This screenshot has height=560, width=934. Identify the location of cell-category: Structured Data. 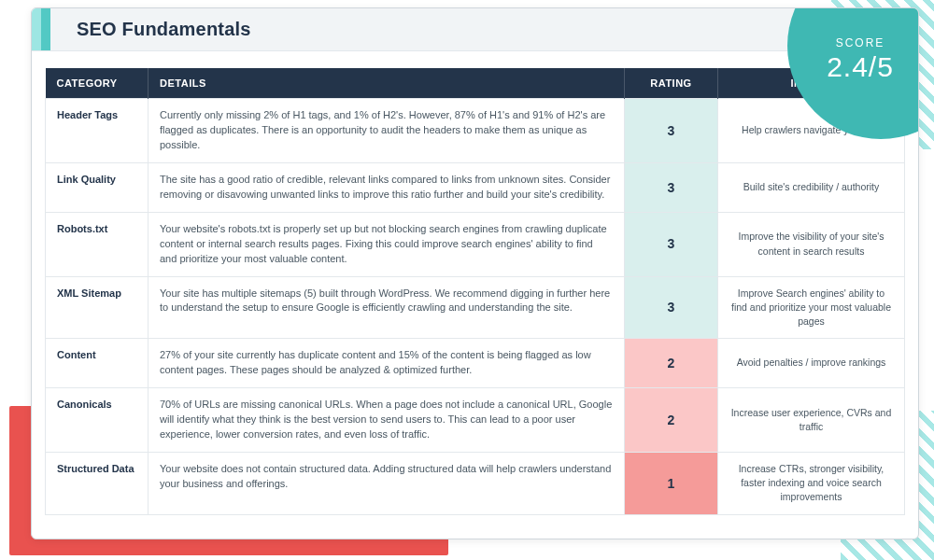
(97, 483).